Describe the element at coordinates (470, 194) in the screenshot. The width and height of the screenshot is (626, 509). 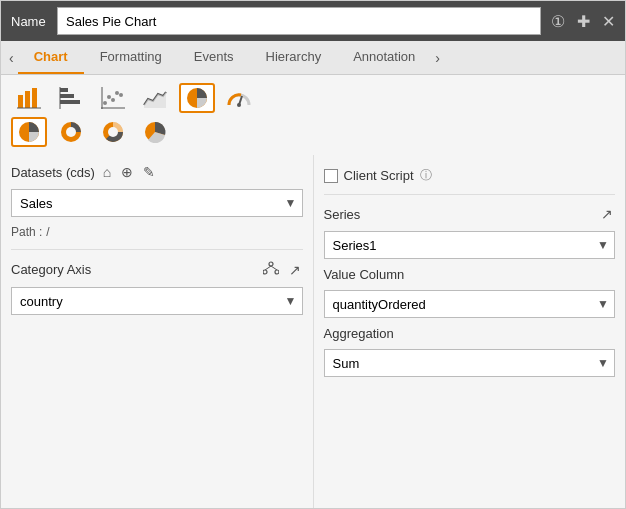
I see `right-divider` at that location.